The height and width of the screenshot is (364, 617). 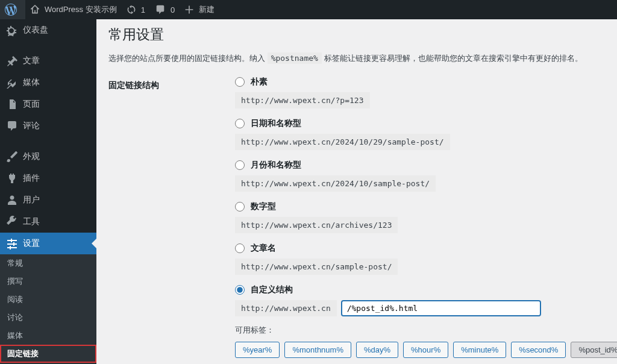 I want to click on menu-label: 设置, so click(x=31, y=243).